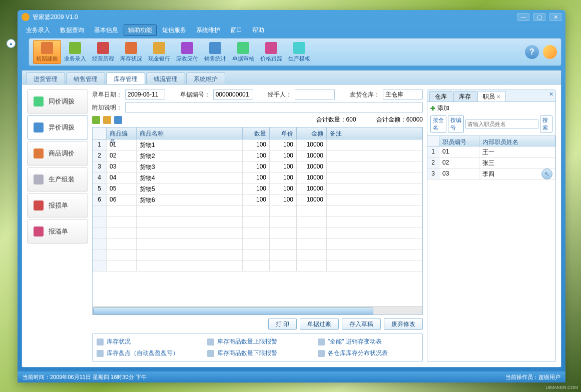 The image size is (581, 392). What do you see at coordinates (166, 78) in the screenshot?
I see `tab-cashflow: 钱流管理` at bounding box center [166, 78].